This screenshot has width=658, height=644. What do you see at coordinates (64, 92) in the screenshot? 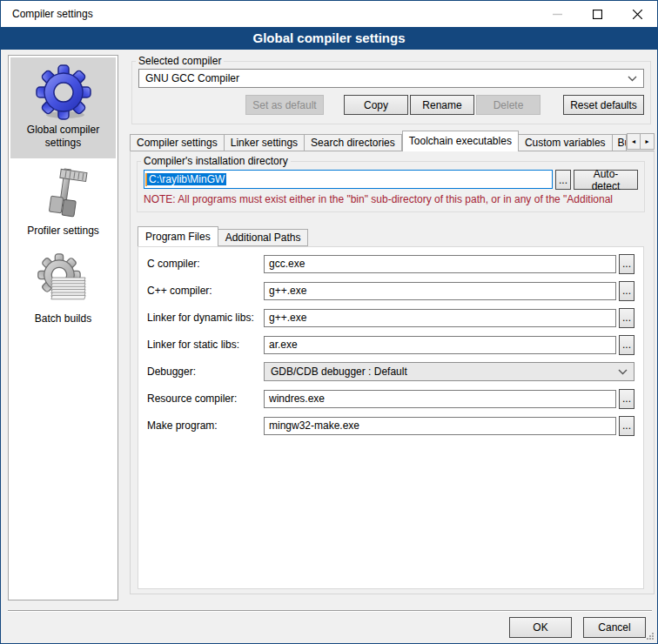
I see `gear-blue-icon` at bounding box center [64, 92].